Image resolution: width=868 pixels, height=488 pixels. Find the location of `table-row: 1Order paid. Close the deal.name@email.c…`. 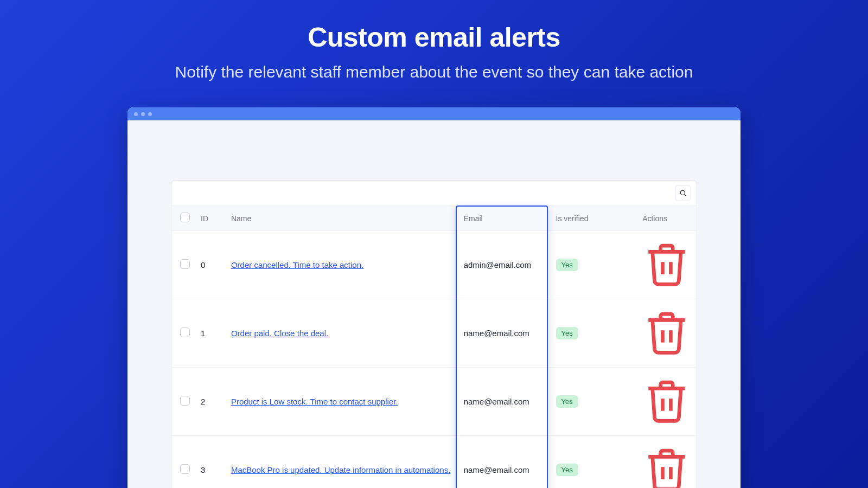

table-row: 1Order paid. Close the deal.name@email.c… is located at coordinates (434, 333).